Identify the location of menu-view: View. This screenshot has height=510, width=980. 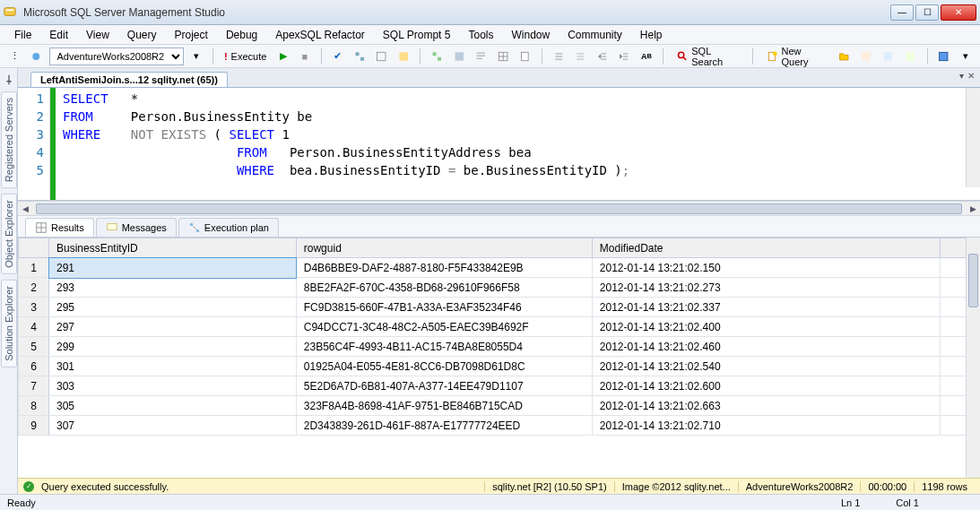
(98, 35).